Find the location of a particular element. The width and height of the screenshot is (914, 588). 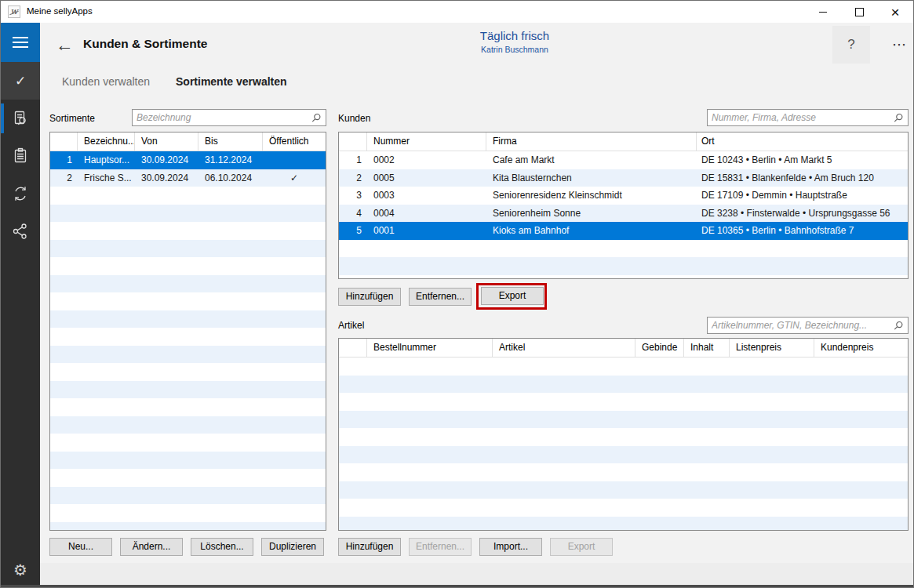

kunden-export-button: Export is located at coordinates (512, 296).